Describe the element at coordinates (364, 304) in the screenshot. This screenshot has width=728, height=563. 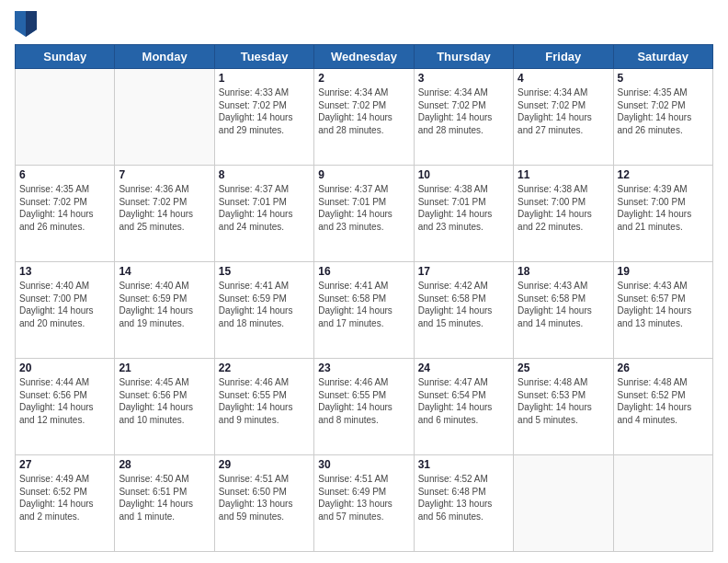
I see `day-info: Sunrise: 4:41 AM Sunset: 6:58 PM Dayligh…` at that location.